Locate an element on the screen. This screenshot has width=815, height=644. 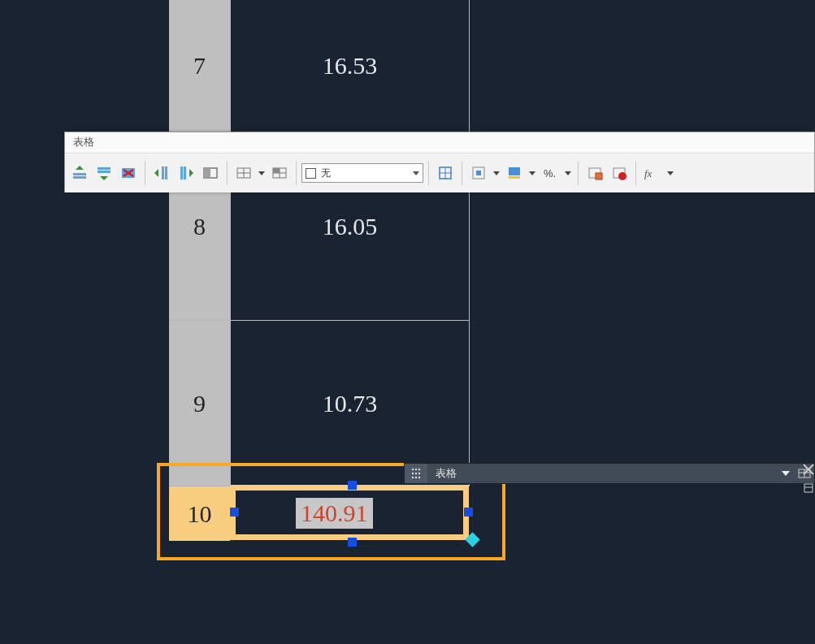
fill-combo-label: 无 is located at coordinates (326, 174).